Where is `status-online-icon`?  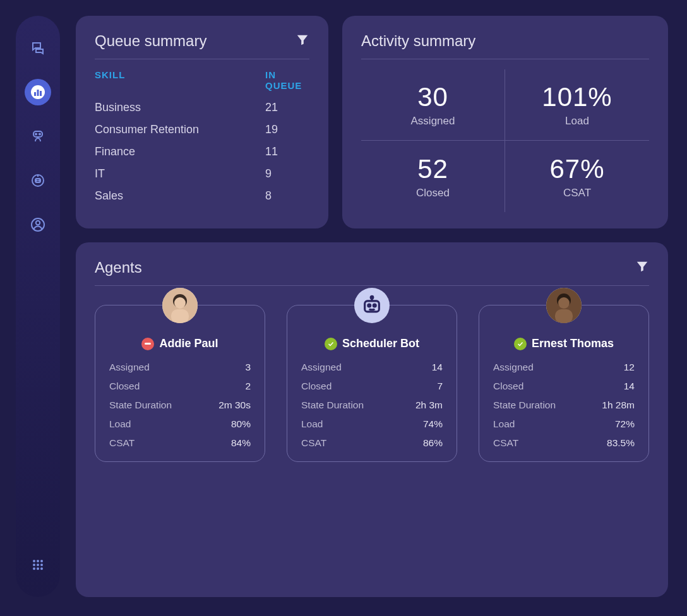
status-online-icon is located at coordinates (331, 344).